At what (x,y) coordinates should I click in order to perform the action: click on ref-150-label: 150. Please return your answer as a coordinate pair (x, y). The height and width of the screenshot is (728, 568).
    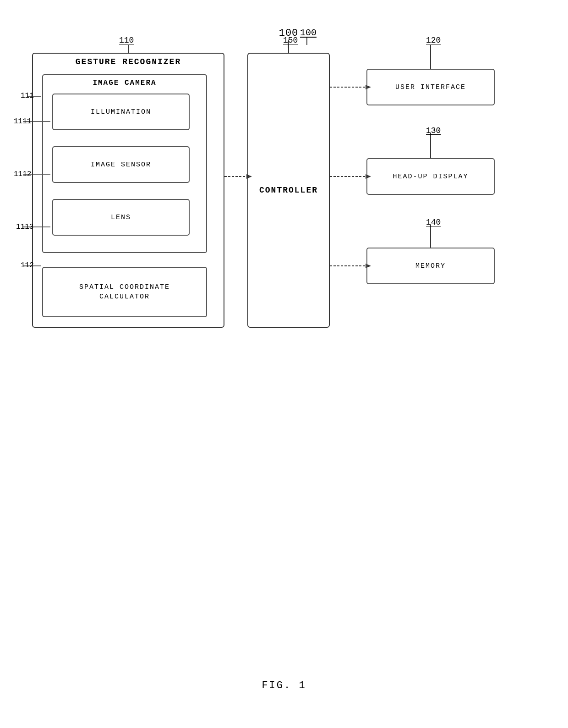
    Looking at the image, I should click on (290, 40).